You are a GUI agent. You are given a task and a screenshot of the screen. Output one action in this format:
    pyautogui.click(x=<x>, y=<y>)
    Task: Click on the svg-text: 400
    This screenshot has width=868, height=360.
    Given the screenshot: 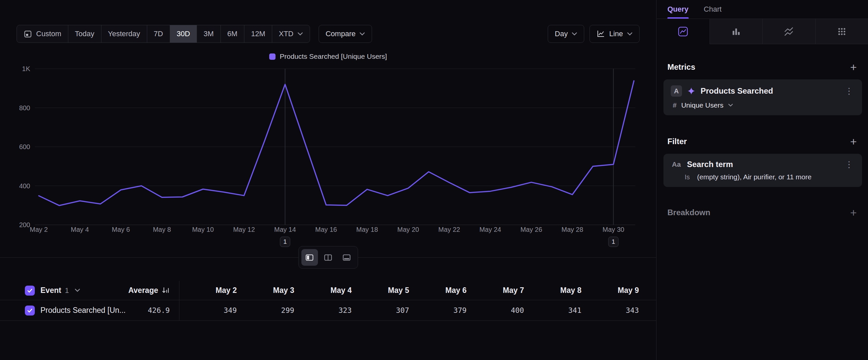 What is the action you would take?
    pyautogui.click(x=25, y=186)
    